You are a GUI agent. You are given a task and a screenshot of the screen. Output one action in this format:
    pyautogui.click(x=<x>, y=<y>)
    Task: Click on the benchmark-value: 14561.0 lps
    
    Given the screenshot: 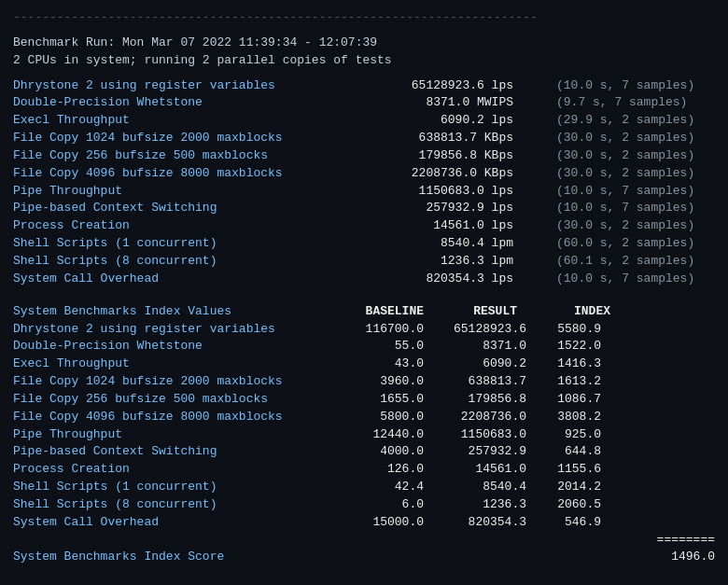 What is the action you would take?
    pyautogui.click(x=439, y=226)
    